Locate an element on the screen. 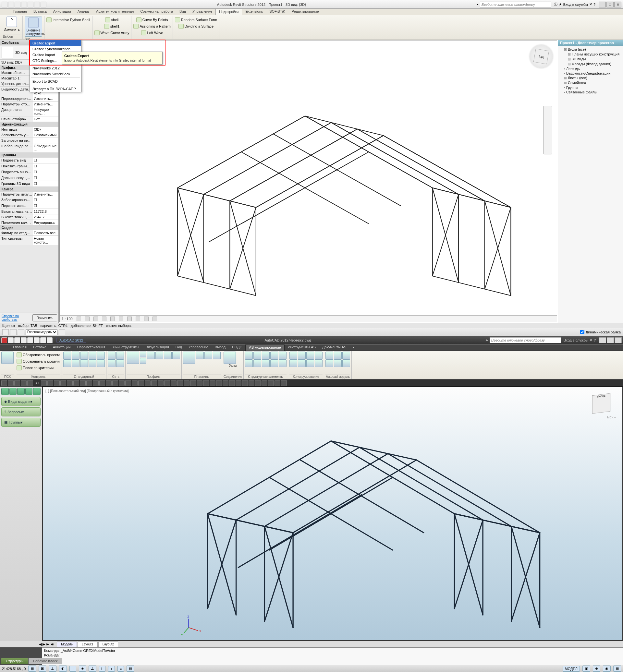 Image resolution: width=623 pixels, height=672 pixels. prop-value: {3D} is located at coordinates (46, 129).